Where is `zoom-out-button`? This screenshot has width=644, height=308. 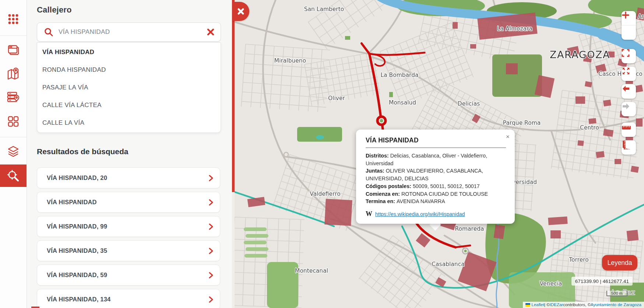 zoom-out-button is located at coordinates (629, 32).